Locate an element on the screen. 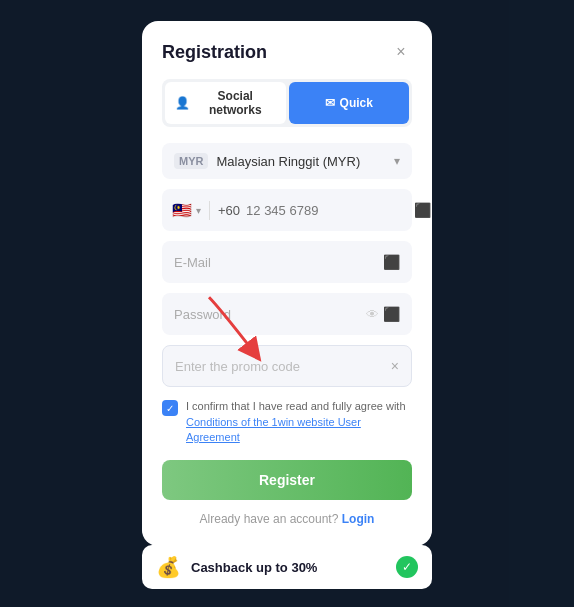  phone-input is located at coordinates (330, 210).